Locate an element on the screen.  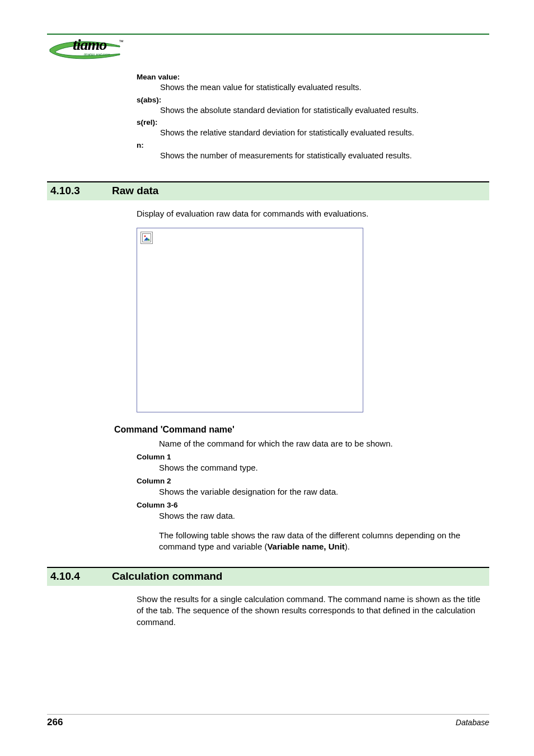
col1-desc: Shows the command type. is located at coordinates (324, 468).